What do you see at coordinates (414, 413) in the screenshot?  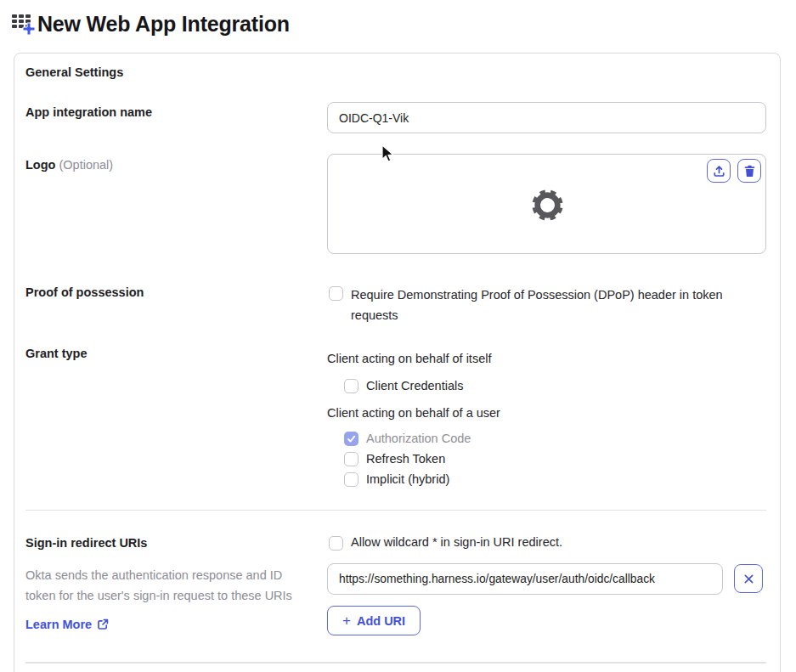 I see `grant-user-heading: Client acting on behalf of a user` at bounding box center [414, 413].